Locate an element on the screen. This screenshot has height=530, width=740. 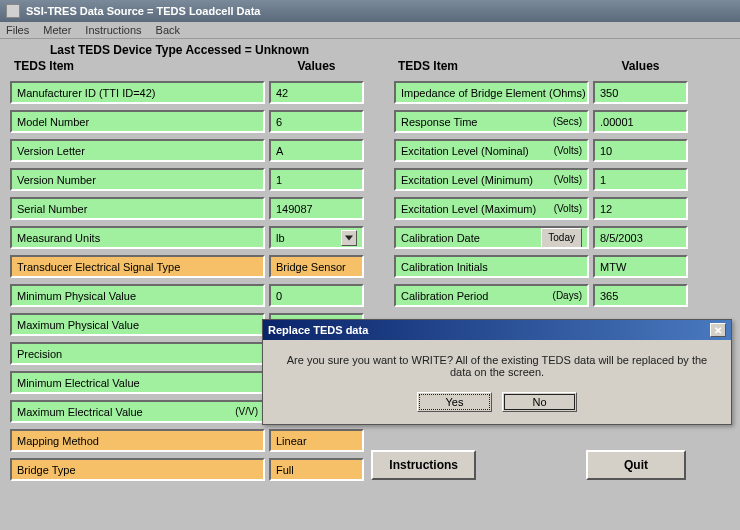
today-button: Today is located at coordinates (562, 238).